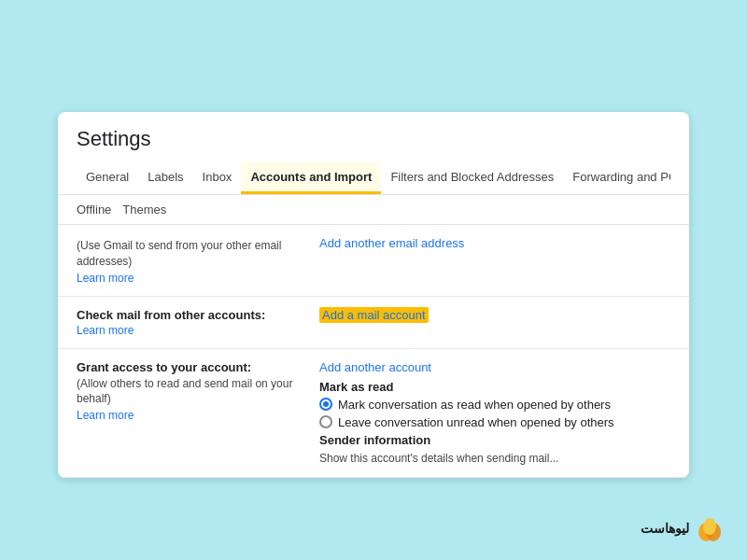  I want to click on radio-leave-unread-icon, so click(326, 422).